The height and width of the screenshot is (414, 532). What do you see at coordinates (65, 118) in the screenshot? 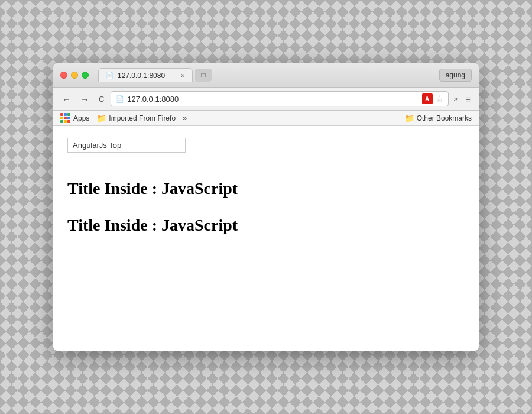
I see `apps-grid-icon` at bounding box center [65, 118].